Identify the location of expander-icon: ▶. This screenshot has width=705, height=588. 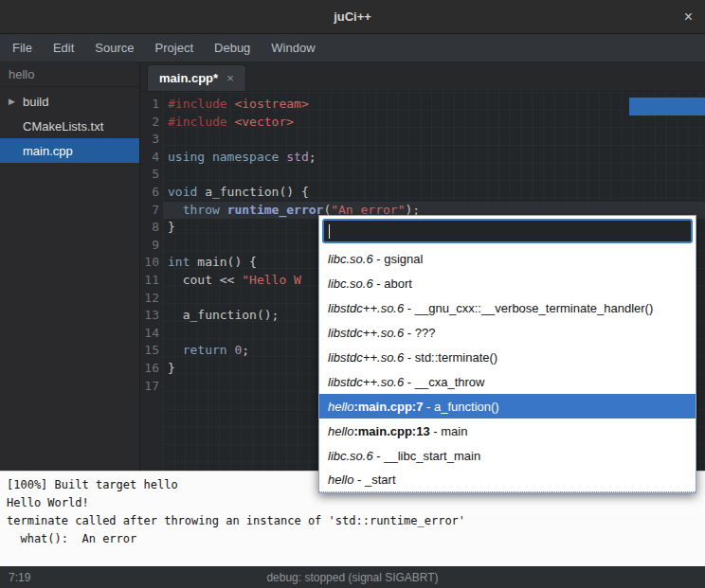
(11, 101).